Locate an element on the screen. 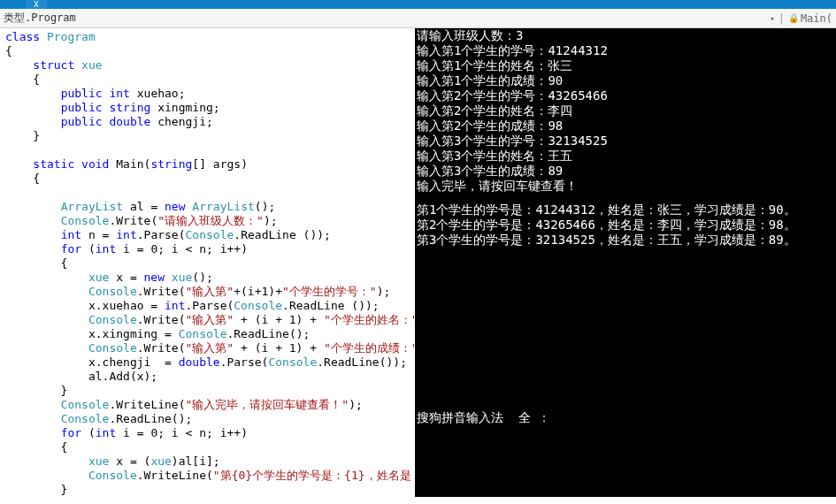 The height and width of the screenshot is (504, 836). lock-icon: 🔒 is located at coordinates (794, 18).